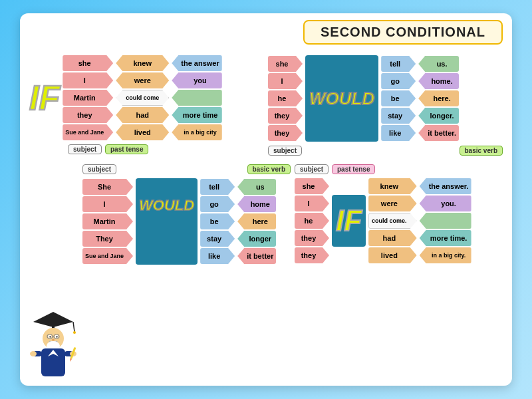 The width and height of the screenshot is (532, 399). Describe the element at coordinates (446, 221) in the screenshot. I see `br-r3-c3` at that location.